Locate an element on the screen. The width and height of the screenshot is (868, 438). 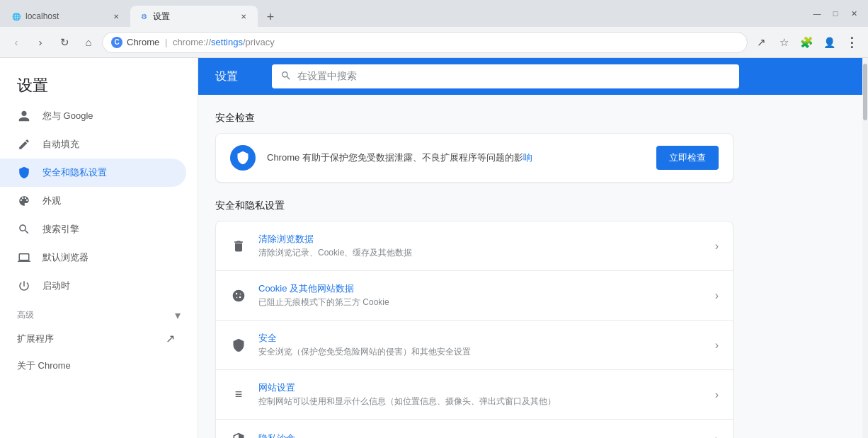
cookies-title: Cookie 及其他网站数据 is located at coordinates (481, 289).